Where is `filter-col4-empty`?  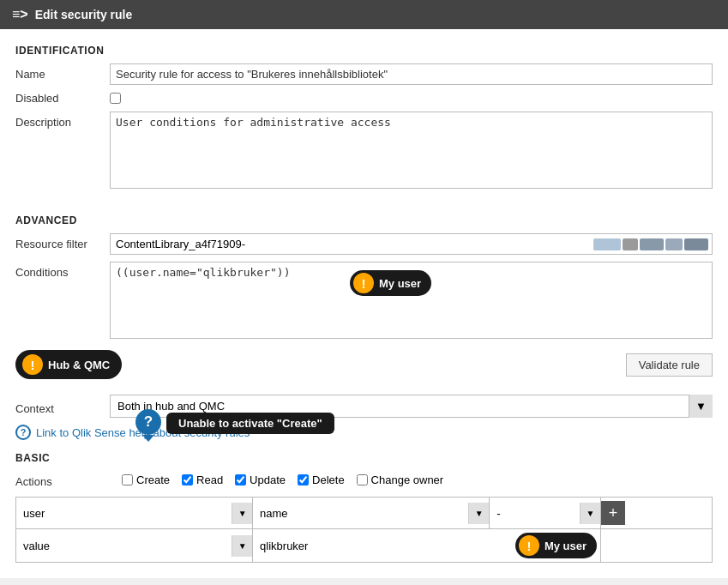 filter-col4-empty is located at coordinates (657, 546).